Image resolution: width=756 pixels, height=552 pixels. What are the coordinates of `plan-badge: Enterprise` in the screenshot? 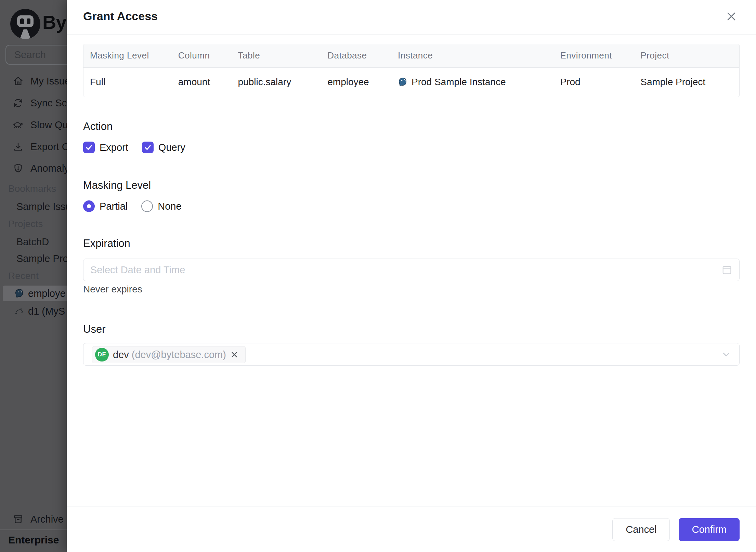 It's located at (34, 540).